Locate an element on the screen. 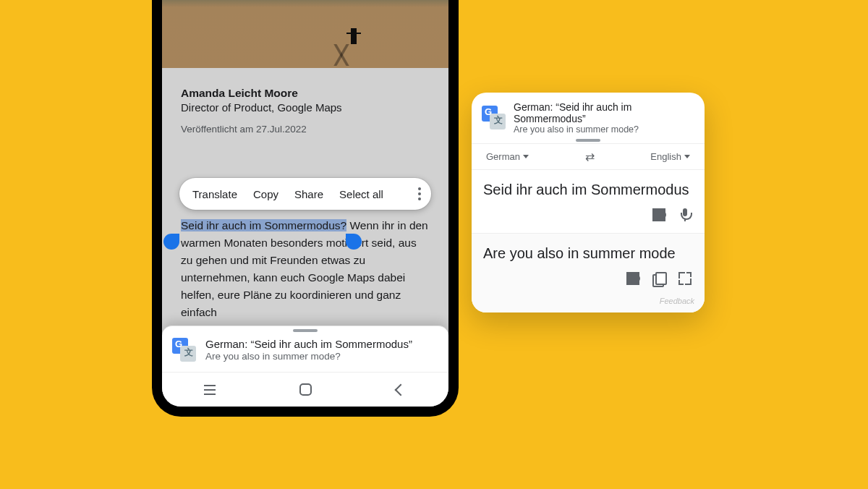 The image size is (868, 489). text-selection-toolbar: Translate Copy Share Select all is located at coordinates (305, 194).